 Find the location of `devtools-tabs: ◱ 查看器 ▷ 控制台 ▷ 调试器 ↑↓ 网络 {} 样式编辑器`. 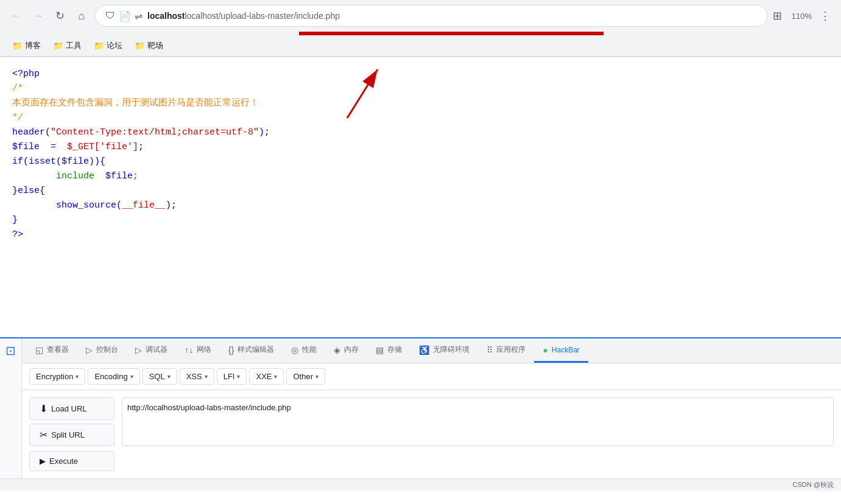

devtools-tabs: ◱ 查看器 ▷ 控制台 ▷ 调试器 ↑↓ 网络 {} 样式编辑器 is located at coordinates (431, 351).